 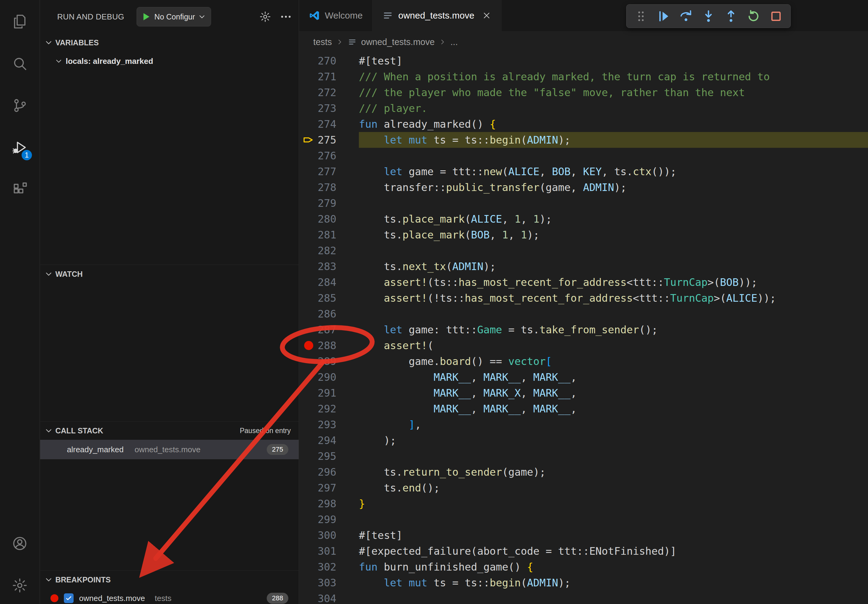 I want to click on gutter: 289, so click(x=329, y=361).